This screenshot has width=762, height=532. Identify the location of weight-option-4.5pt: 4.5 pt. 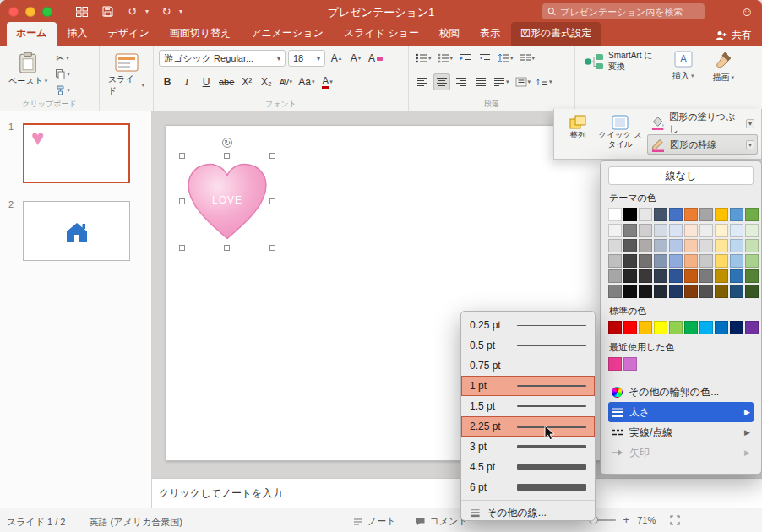
(528, 467).